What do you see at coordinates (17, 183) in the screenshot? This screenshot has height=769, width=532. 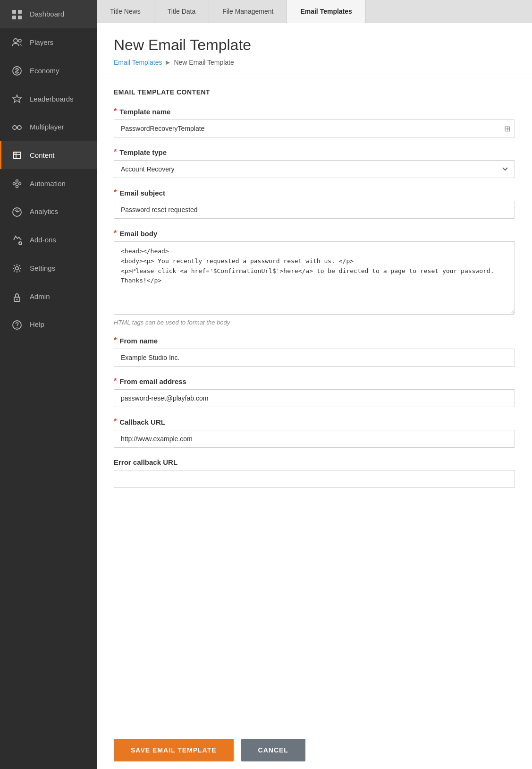 I see `automation-icon` at bounding box center [17, 183].